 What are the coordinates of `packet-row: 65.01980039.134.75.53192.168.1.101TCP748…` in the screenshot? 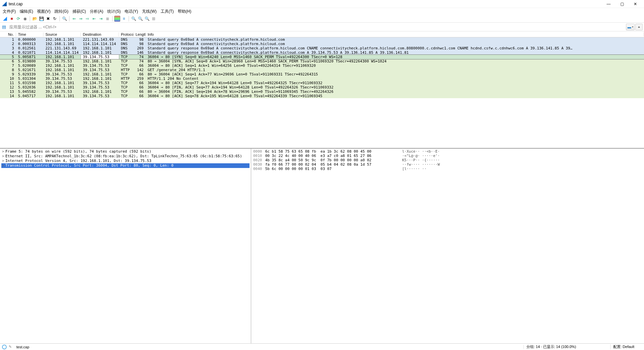 It's located at (322, 61).